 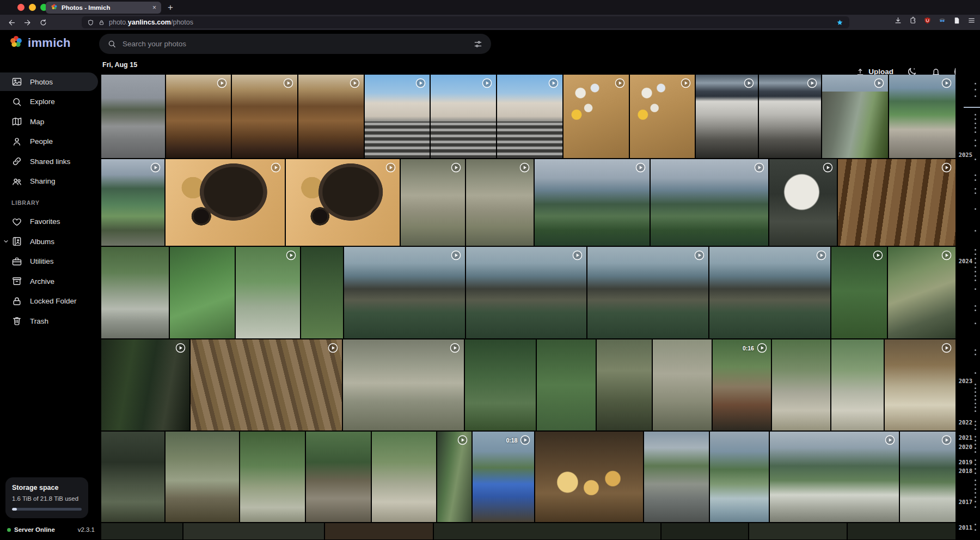 I want to click on photo-tile-stream-bend, so click(x=739, y=477).